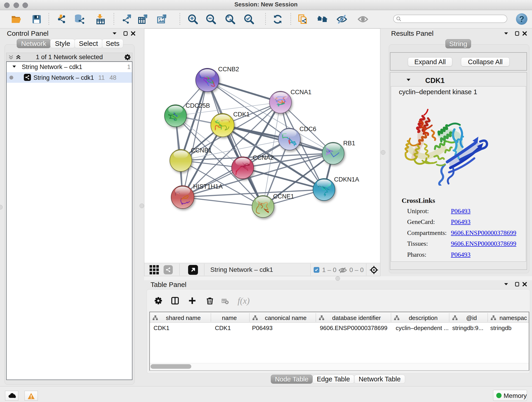 Image resolution: width=532 pixels, height=402 pixels. Describe the element at coordinates (347, 179) in the screenshot. I see `svg-text: CDKN1A` at that location.